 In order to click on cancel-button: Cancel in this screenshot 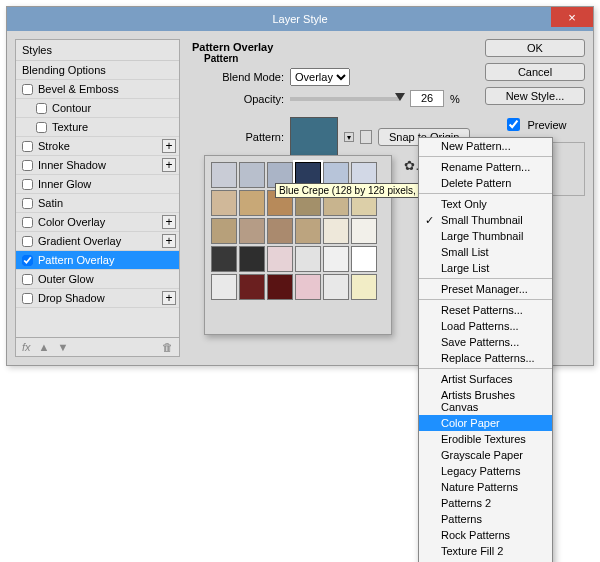, I will do `click(535, 72)`.